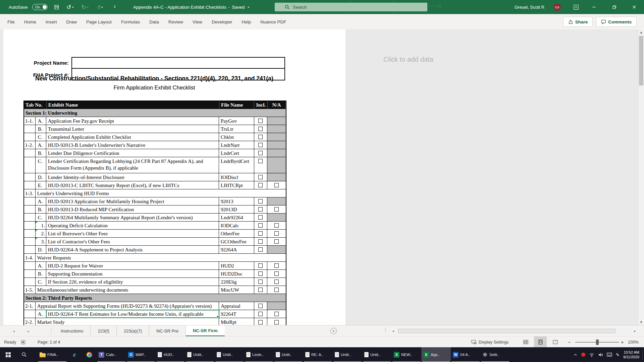 The height and width of the screenshot is (362, 644). I want to click on cell-file-name: IODCalc, so click(236, 225).